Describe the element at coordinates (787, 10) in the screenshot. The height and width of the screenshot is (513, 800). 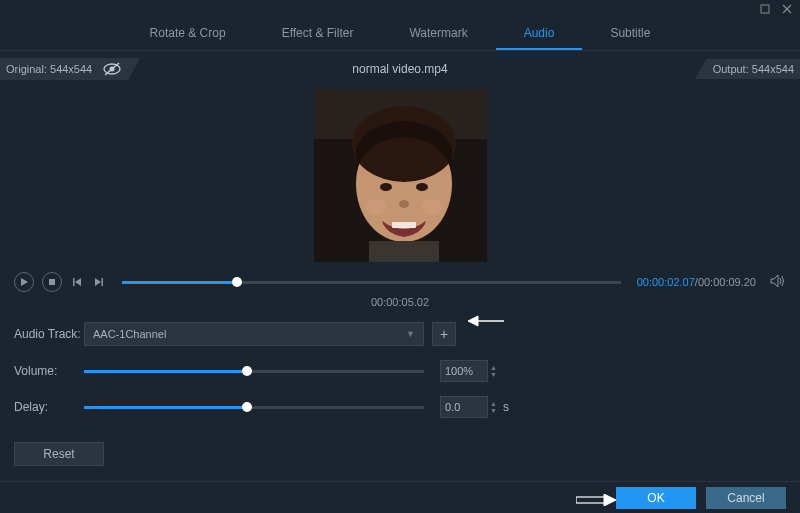
I see `window-close-icon` at that location.